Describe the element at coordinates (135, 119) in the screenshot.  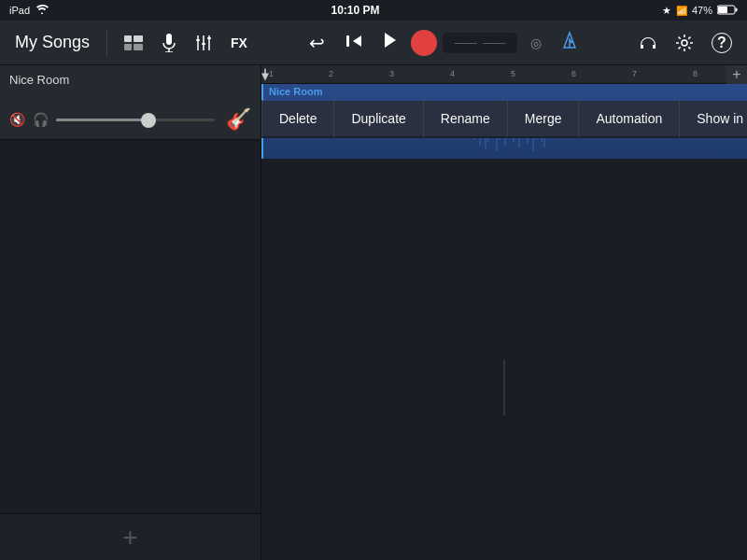
I see `volume-bar` at that location.